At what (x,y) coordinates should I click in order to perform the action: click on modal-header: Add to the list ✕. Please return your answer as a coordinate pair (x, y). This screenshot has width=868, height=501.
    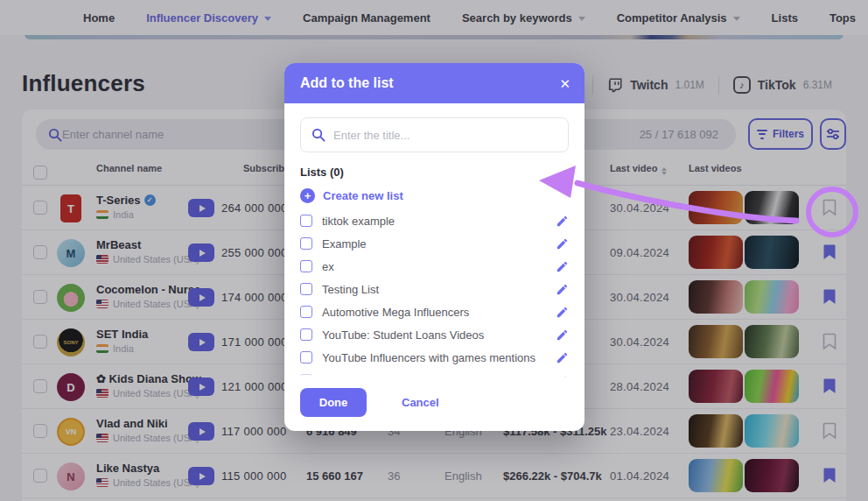
    Looking at the image, I should click on (434, 83).